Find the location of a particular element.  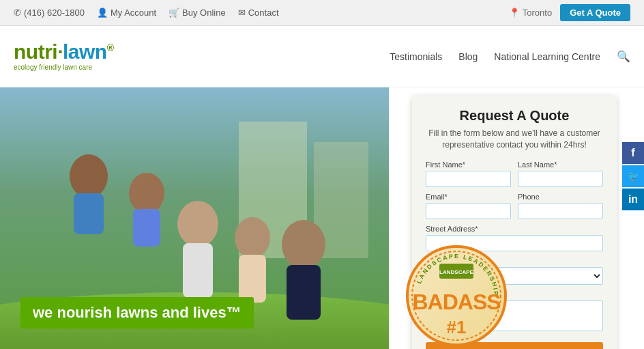

buy-online-label: Buy Online is located at coordinates (204, 12).